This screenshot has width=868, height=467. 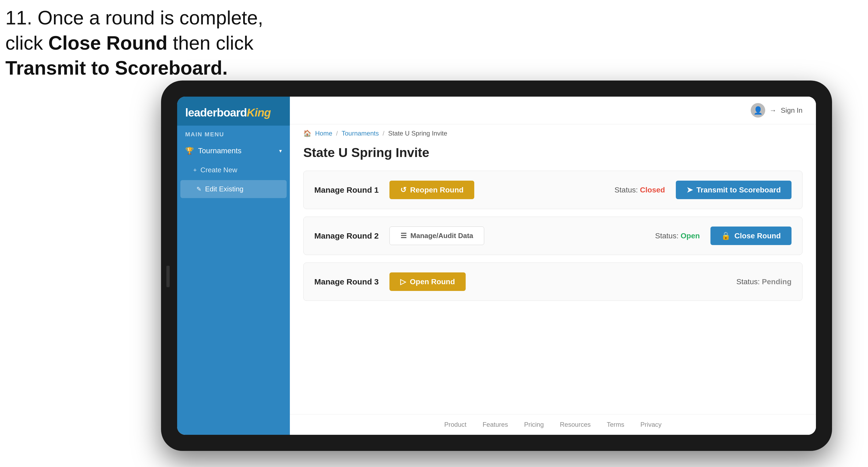 What do you see at coordinates (553, 111) in the screenshot?
I see `top-nav: 👤 → Sign In` at bounding box center [553, 111].